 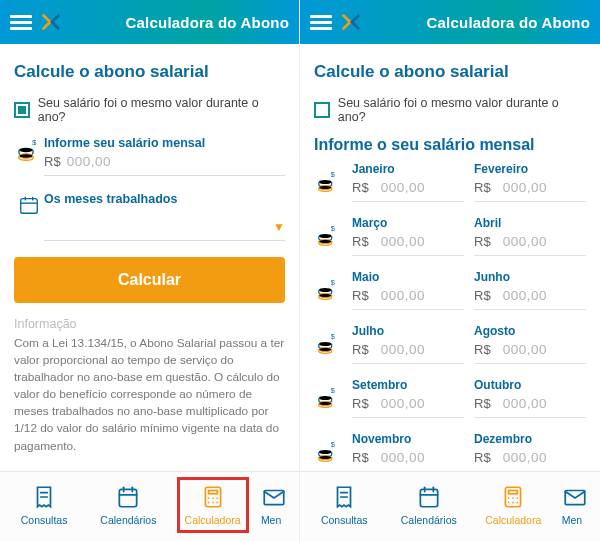 I want to click on month-input-novembro: NovembroR$000,00, so click(x=408, y=452).